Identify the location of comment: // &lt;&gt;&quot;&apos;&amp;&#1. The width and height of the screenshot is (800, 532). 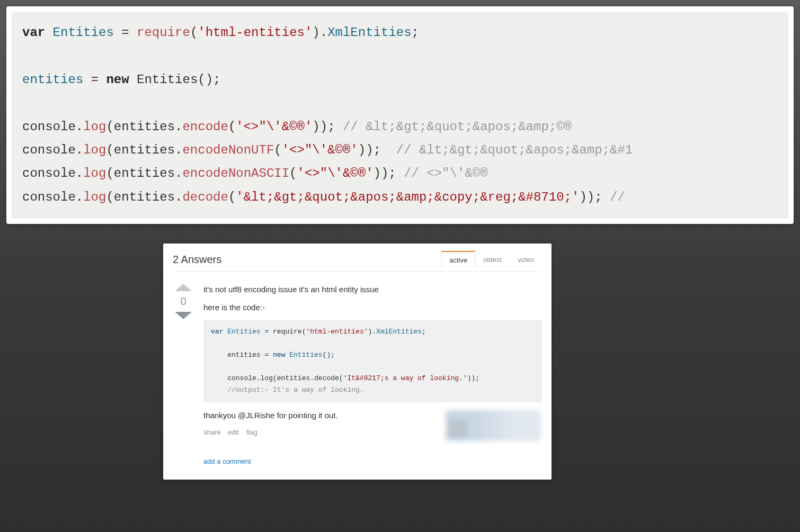
(514, 150).